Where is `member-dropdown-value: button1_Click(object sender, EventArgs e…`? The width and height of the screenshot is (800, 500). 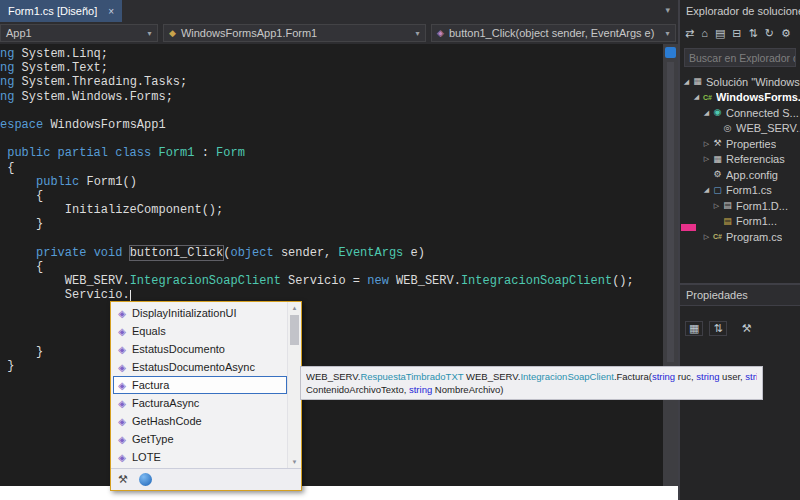 member-dropdown-value: button1_Click(object sender, EventArgs e… is located at coordinates (552, 33).